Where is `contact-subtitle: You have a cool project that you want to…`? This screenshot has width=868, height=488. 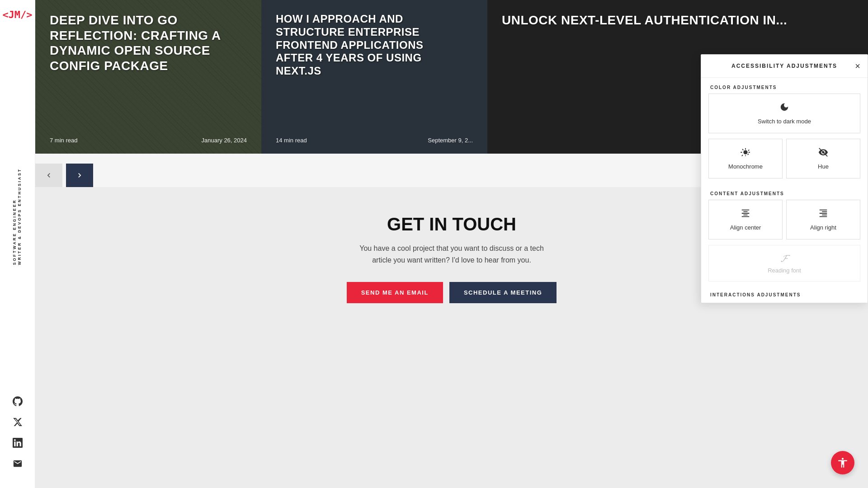
contact-subtitle: You have a cool project that you want to… is located at coordinates (452, 254).